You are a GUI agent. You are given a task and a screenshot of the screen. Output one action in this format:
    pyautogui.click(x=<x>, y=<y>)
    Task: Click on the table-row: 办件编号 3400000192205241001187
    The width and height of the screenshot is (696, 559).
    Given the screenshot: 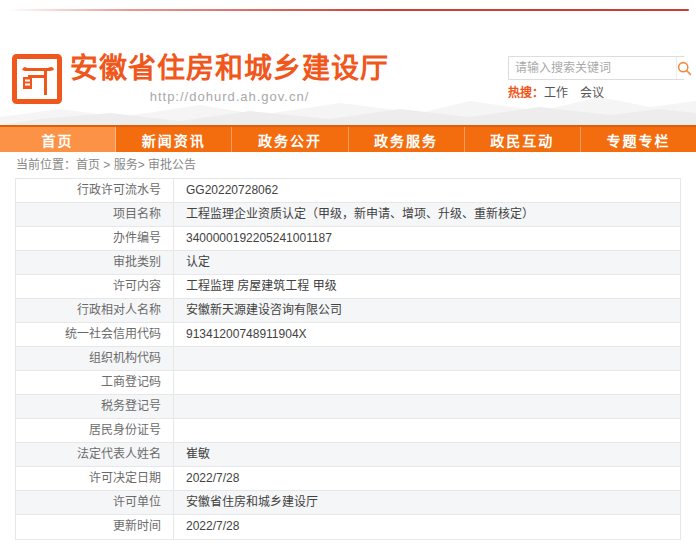 What is the action you would take?
    pyautogui.click(x=348, y=239)
    